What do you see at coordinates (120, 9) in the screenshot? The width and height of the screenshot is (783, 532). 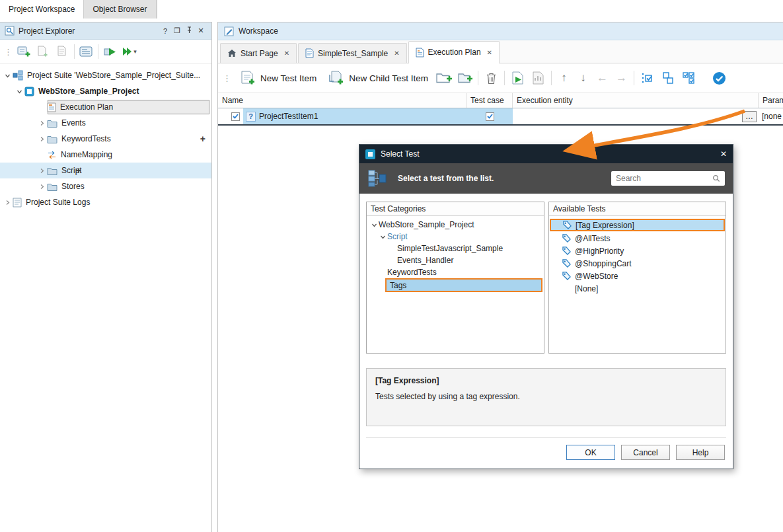 I see `tab-object-browser: Object Browser` at bounding box center [120, 9].